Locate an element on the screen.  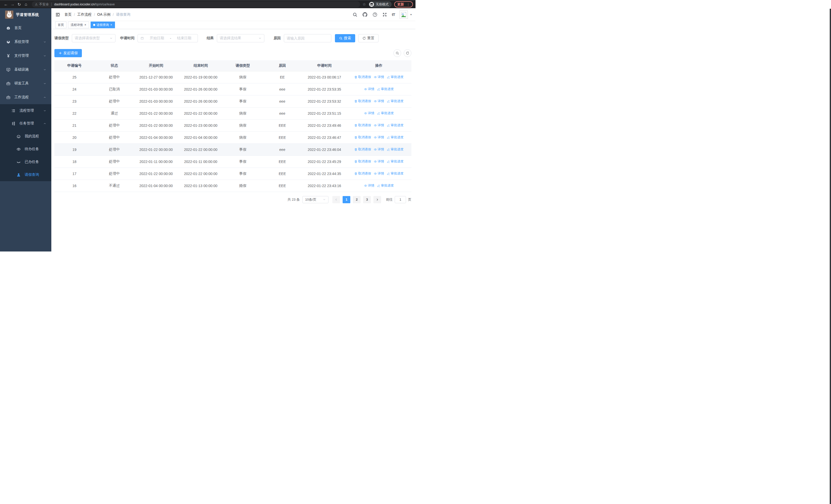
result-select: 请选择流结果 is located at coordinates (241, 38).